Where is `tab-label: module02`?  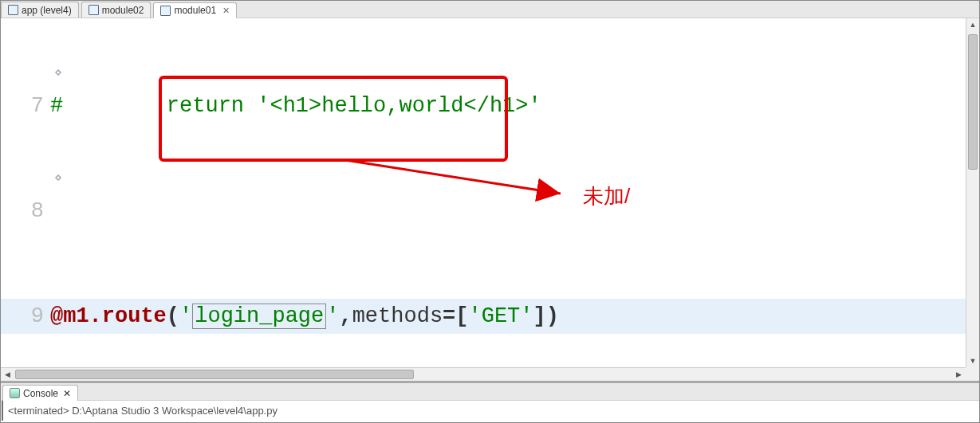
tab-label: module02 is located at coordinates (123, 10).